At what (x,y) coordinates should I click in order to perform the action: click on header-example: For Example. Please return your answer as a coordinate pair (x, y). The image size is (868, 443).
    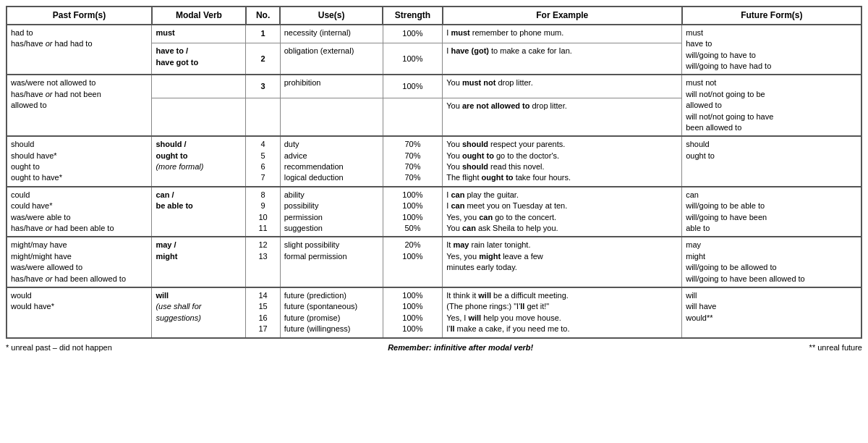
    Looking at the image, I should click on (563, 16).